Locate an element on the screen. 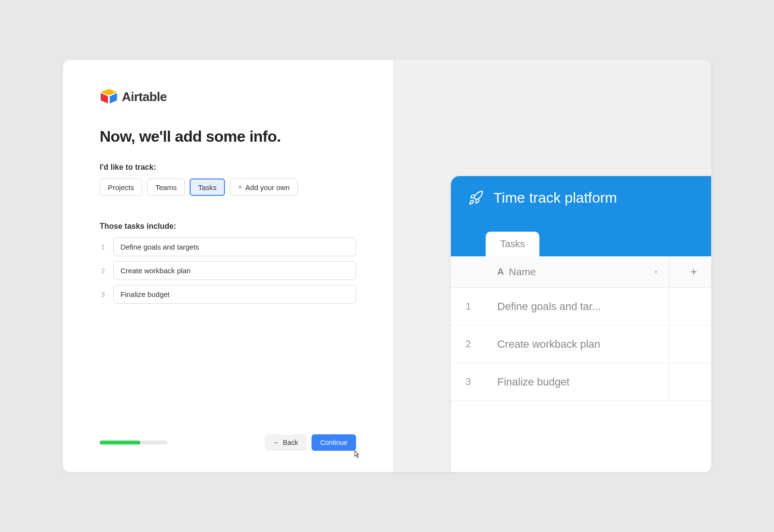  task-input-row: 3 is located at coordinates (228, 294).